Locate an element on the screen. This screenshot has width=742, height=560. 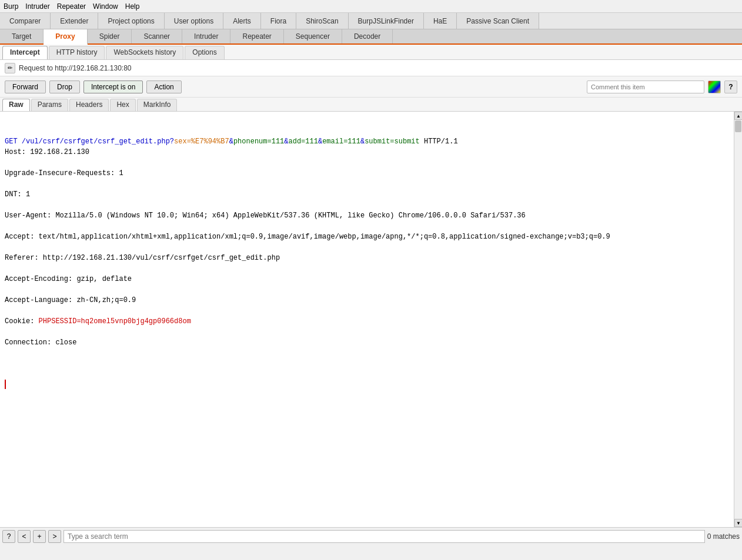
tab-fiora: Fiora is located at coordinates (279, 21).